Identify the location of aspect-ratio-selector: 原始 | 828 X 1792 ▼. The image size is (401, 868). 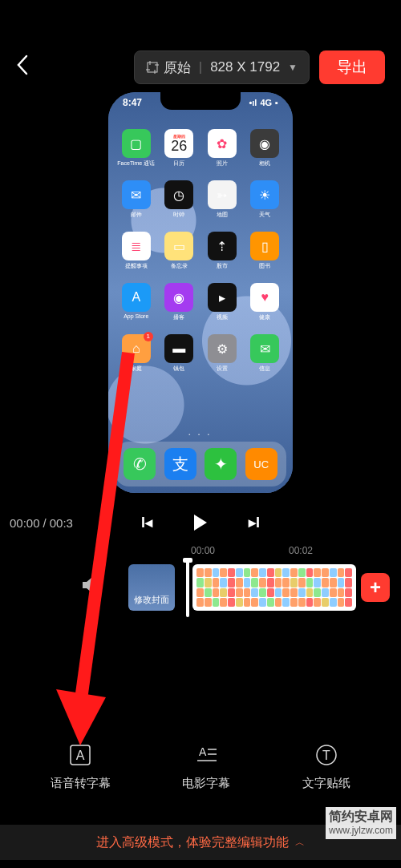
(221, 67).